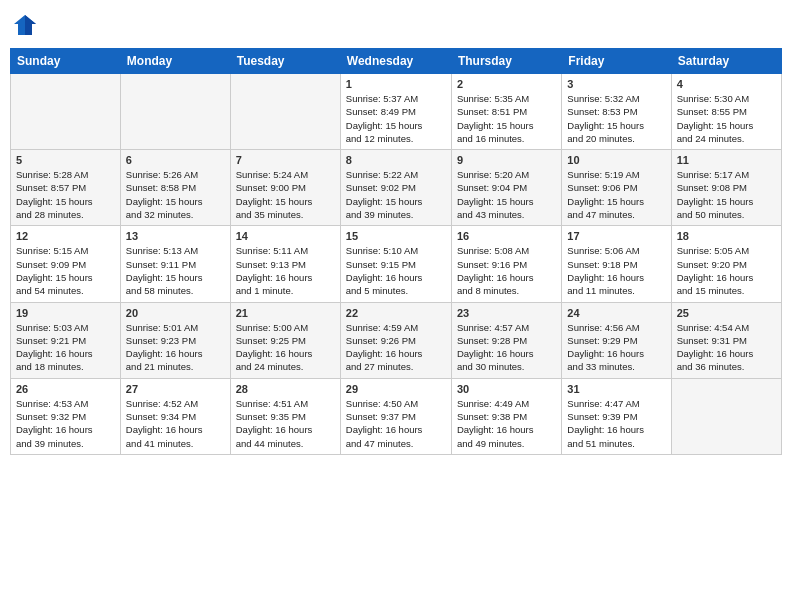  What do you see at coordinates (176, 348) in the screenshot?
I see `day-info: Sunrise: 5:01 AMSunset: 9:23 PMDaylight:…` at bounding box center [176, 348].